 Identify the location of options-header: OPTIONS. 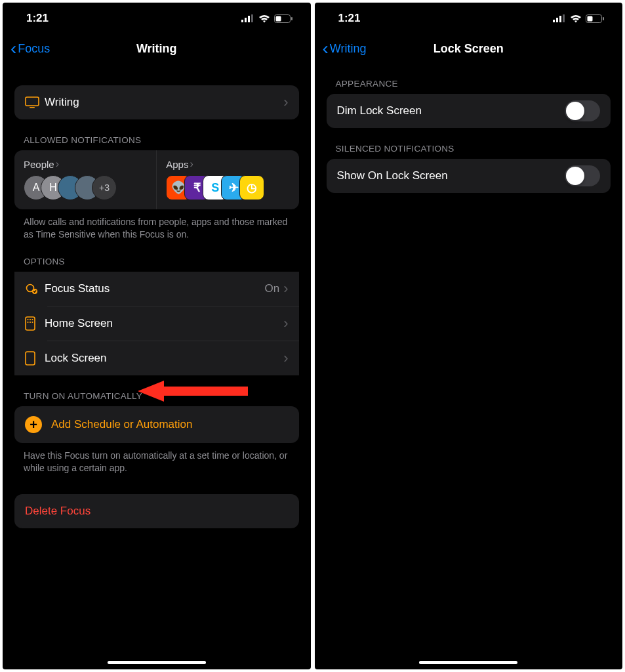
(157, 256).